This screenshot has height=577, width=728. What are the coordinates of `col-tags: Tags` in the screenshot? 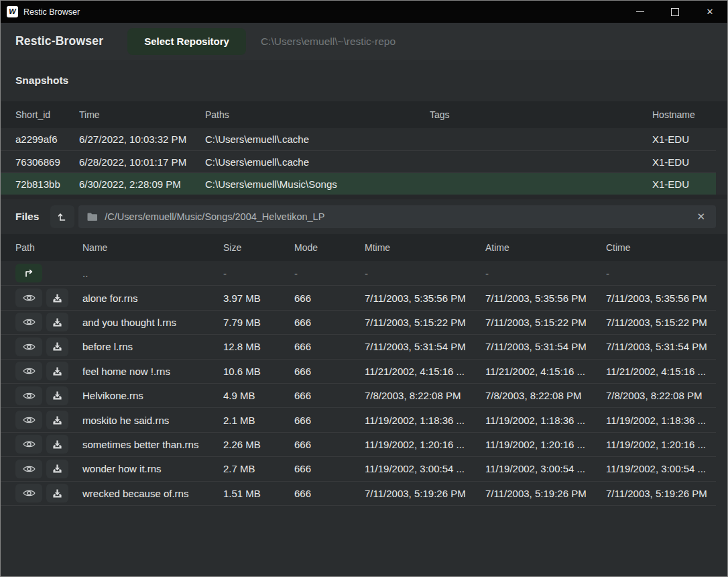 It's located at (541, 115).